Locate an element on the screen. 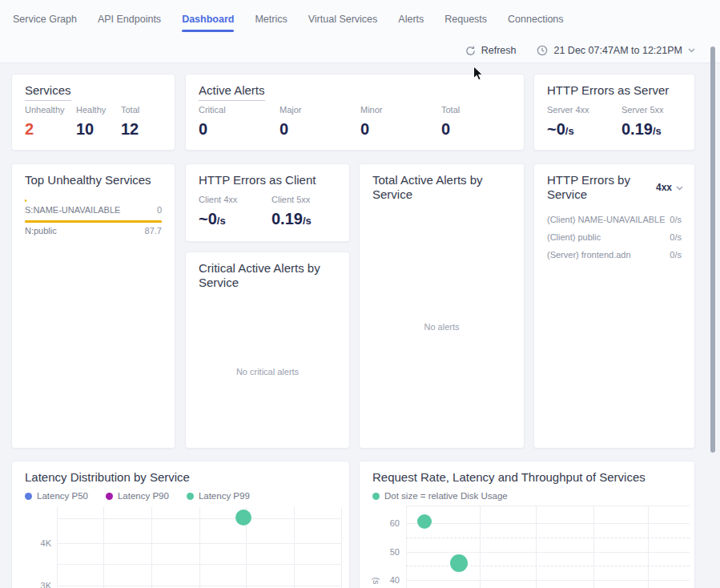  y-tick-label: 40 is located at coordinates (390, 580).